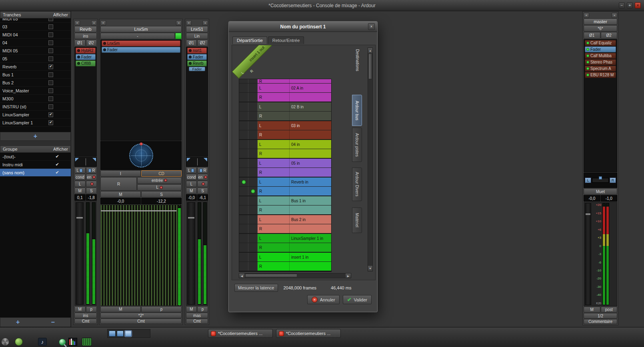  Describe the element at coordinates (322, 6) in the screenshot. I see `window-titlebar: *Cocotiersemeutiers - Console de mixage …` at that location.